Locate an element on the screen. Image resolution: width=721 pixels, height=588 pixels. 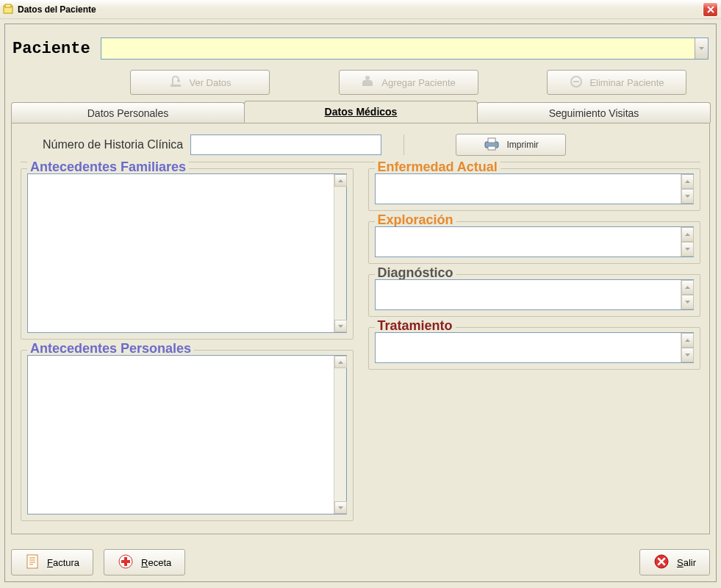
tratamiento-group: Tratamiento is located at coordinates (535, 348).